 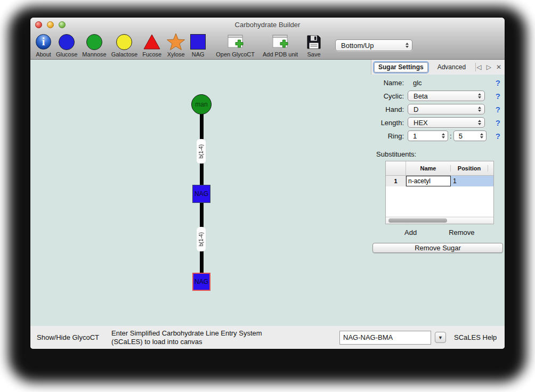 I want to click on show-hide-glycoct-button: Show/Hide GlycoCT, so click(x=68, y=338).